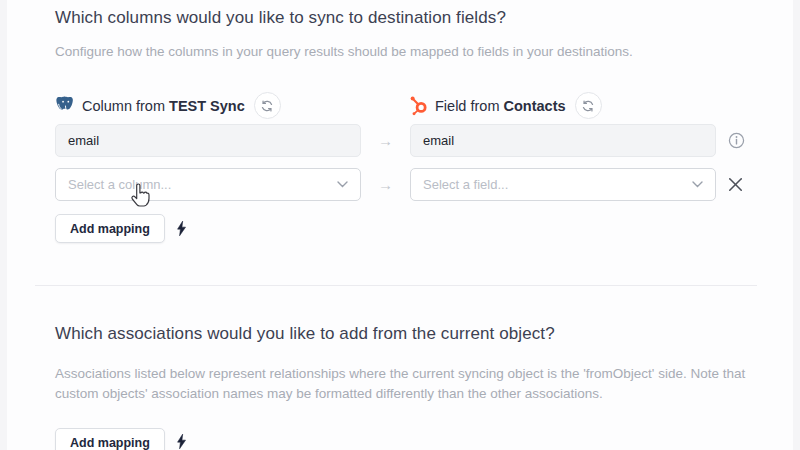 The width and height of the screenshot is (800, 450). I want to click on associations-section-description: Associations listed below represent rela…, so click(408, 384).